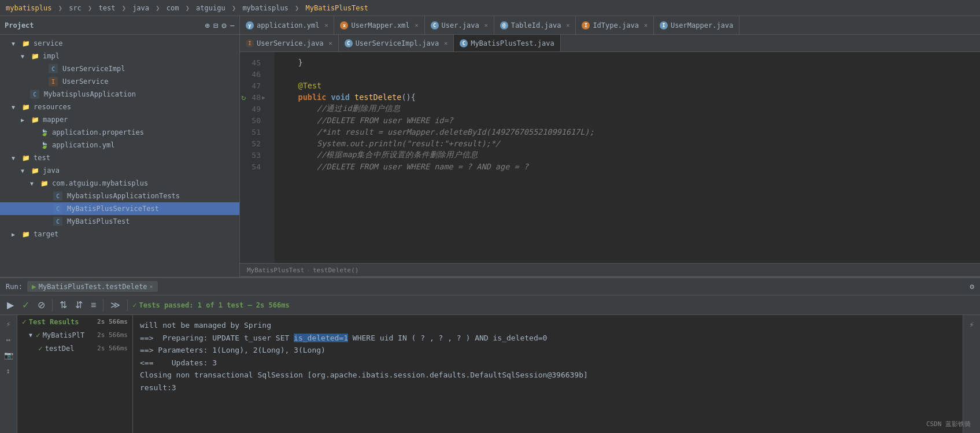 The image size is (980, 433). I want to click on tree-item-apptests: C MybatisplusApplicationTests, so click(120, 196).